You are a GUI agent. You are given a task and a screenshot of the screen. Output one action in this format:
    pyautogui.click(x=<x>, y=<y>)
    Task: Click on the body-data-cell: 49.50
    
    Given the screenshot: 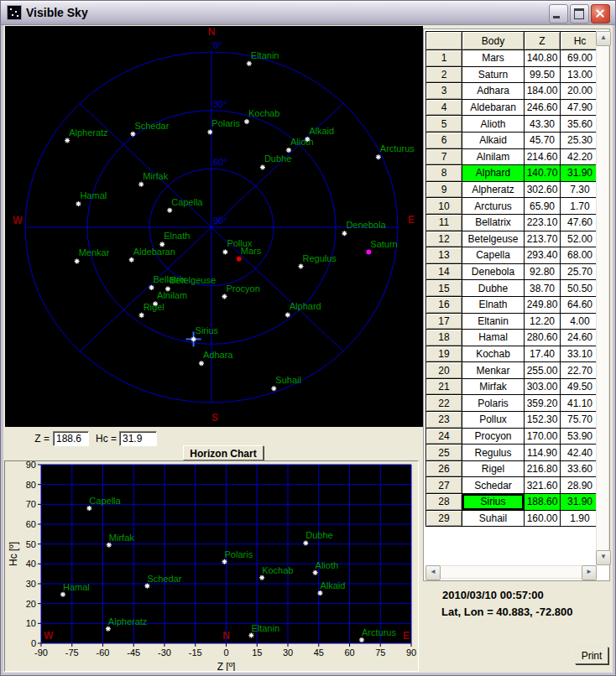 What is the action you would take?
    pyautogui.click(x=581, y=387)
    